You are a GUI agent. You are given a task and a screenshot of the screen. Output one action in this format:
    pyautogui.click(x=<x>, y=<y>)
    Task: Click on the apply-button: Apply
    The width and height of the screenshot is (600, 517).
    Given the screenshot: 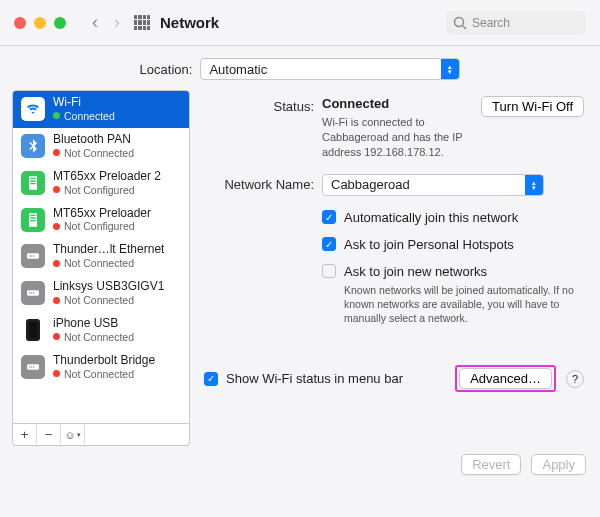 What is the action you would take?
    pyautogui.click(x=558, y=464)
    